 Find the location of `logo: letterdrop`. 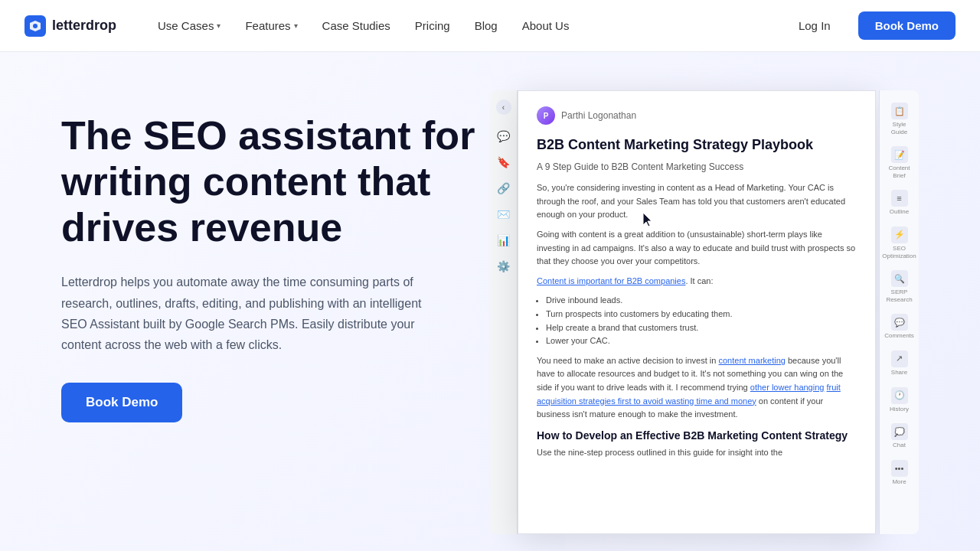

logo: letterdrop is located at coordinates (70, 26).